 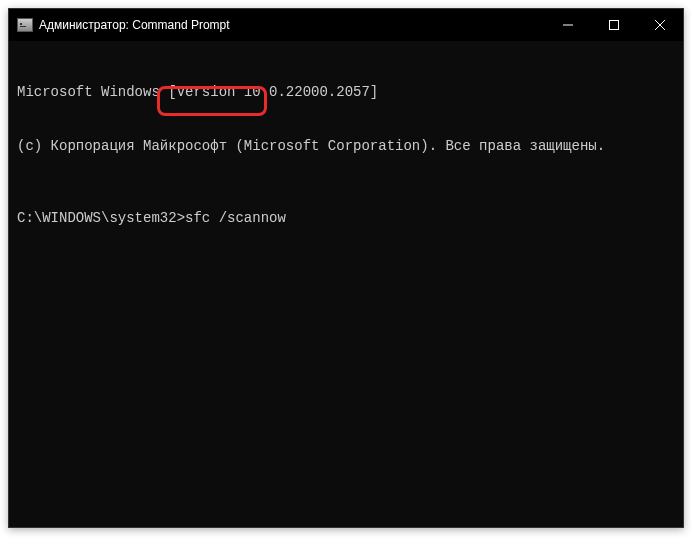 I want to click on minimize-button, so click(x=568, y=25).